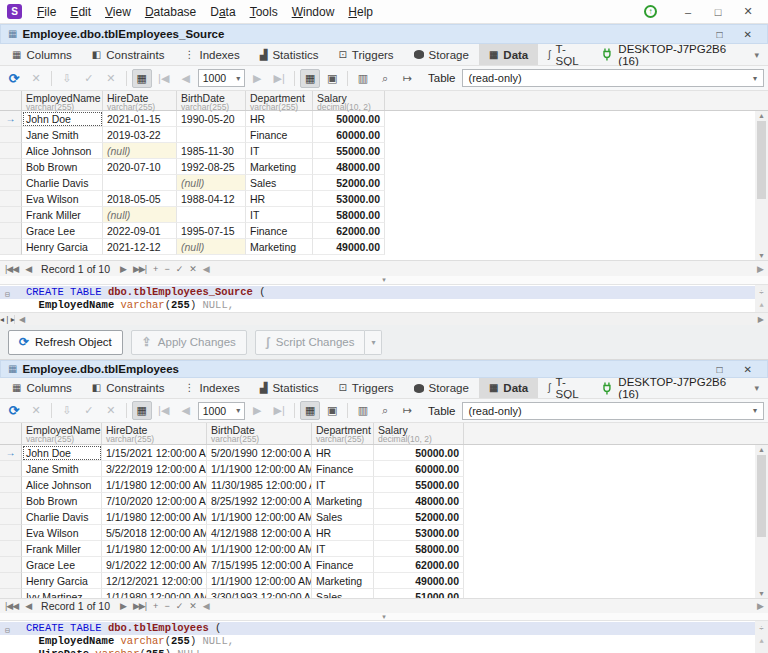 The height and width of the screenshot is (653, 768). What do you see at coordinates (142, 78) in the screenshot?
I see `enable-paging-icon: ▦` at bounding box center [142, 78].